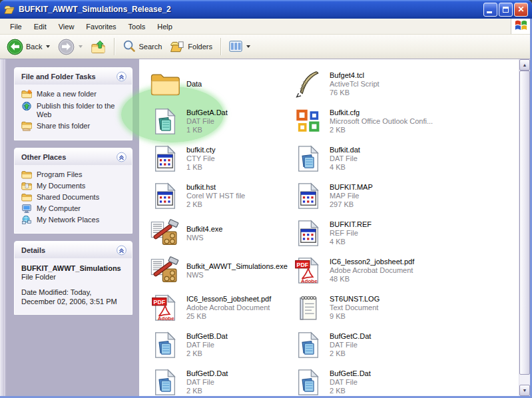  Describe the element at coordinates (525, 222) in the screenshot. I see `scrollbar-thumb` at that location.